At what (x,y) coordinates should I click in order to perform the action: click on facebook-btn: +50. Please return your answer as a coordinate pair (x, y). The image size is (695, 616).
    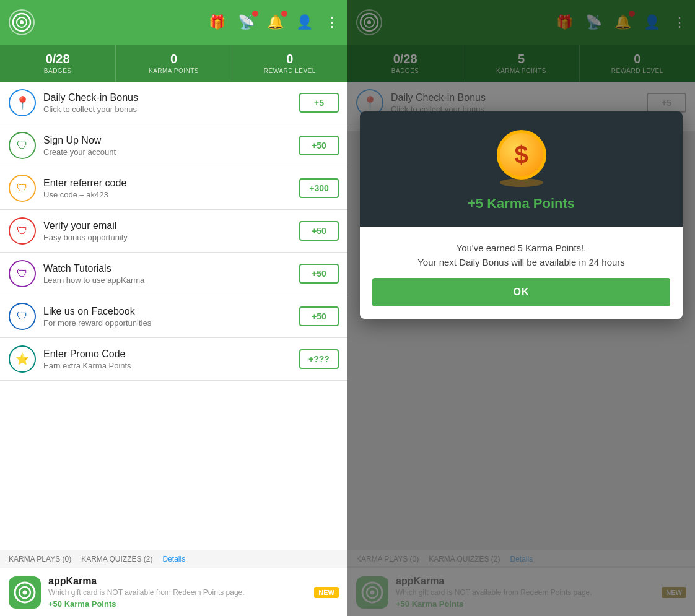
    Looking at the image, I should click on (319, 316).